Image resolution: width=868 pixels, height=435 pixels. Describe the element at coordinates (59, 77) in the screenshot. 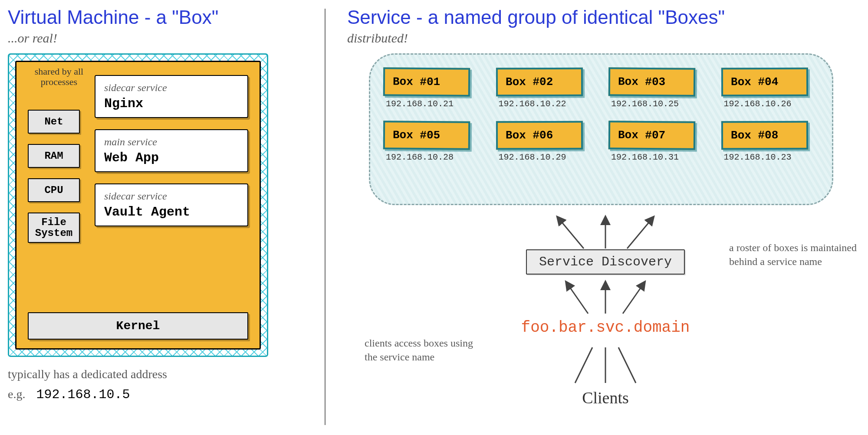

I see `vm-shared-label: shared by all processes` at that location.